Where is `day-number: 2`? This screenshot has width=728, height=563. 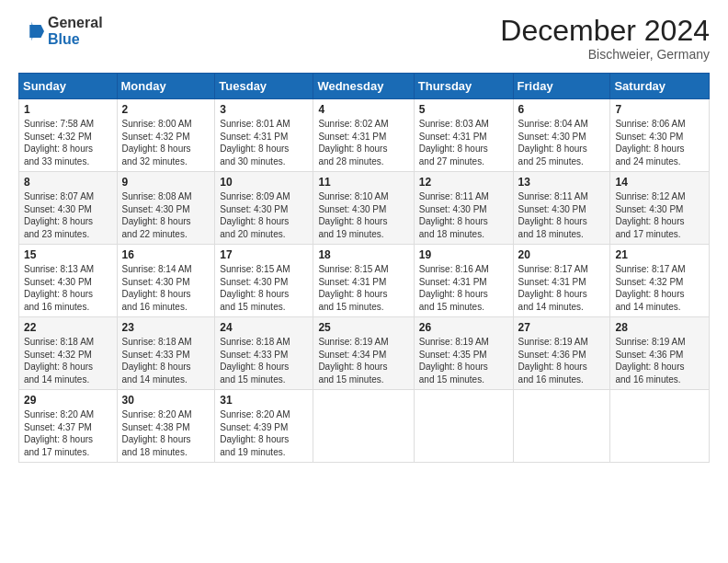
day-number: 2 is located at coordinates (166, 109).